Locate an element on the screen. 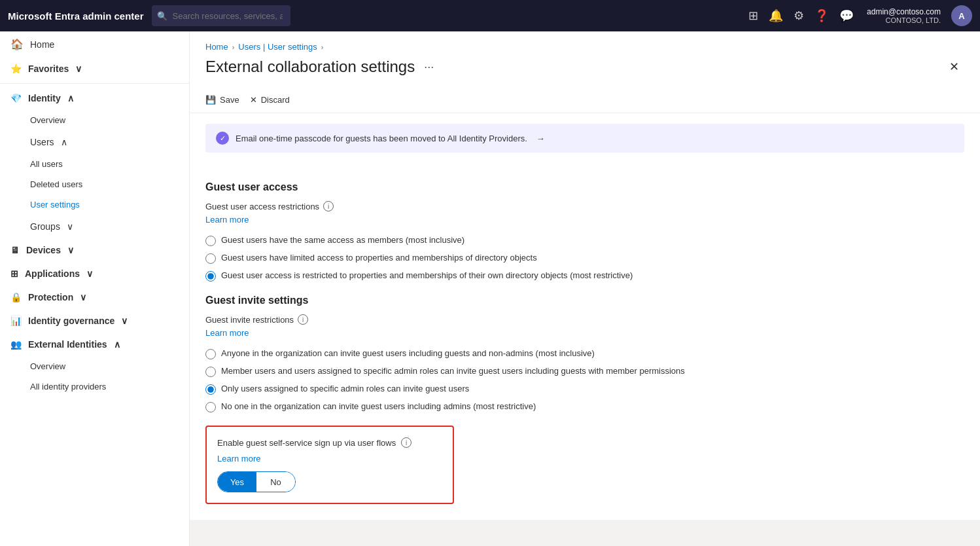 The width and height of the screenshot is (980, 546). close-button: ✕ is located at coordinates (954, 67).